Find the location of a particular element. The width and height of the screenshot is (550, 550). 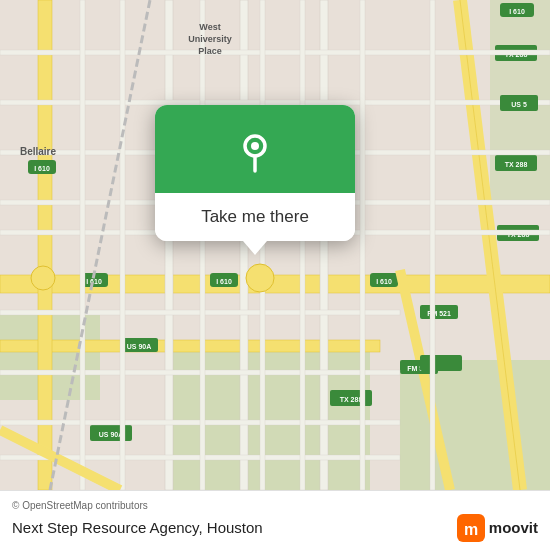

osm-attribution: © OpenStreetMap contributors is located at coordinates (275, 506).